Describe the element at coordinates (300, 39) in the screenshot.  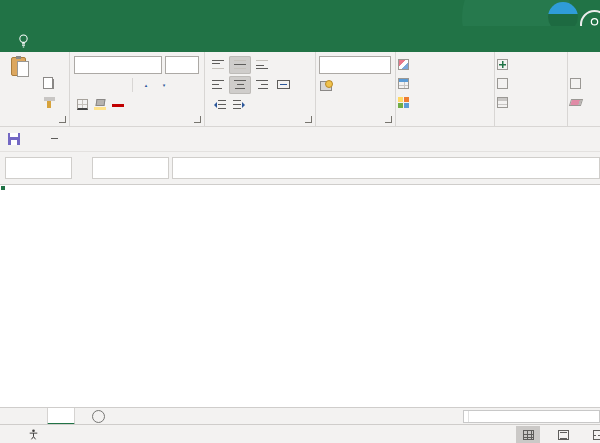
I see `ribbon-tab-bar` at that location.